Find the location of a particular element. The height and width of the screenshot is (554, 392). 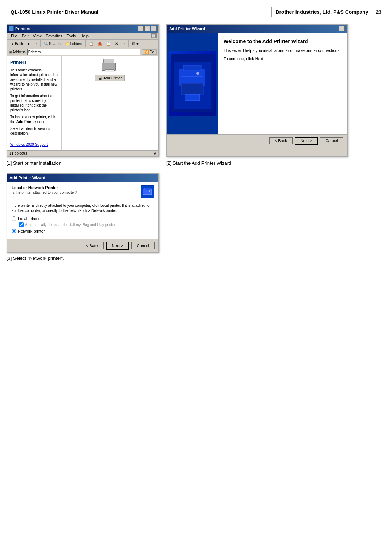

wizard-1-back-button: < Back is located at coordinates (281, 141).